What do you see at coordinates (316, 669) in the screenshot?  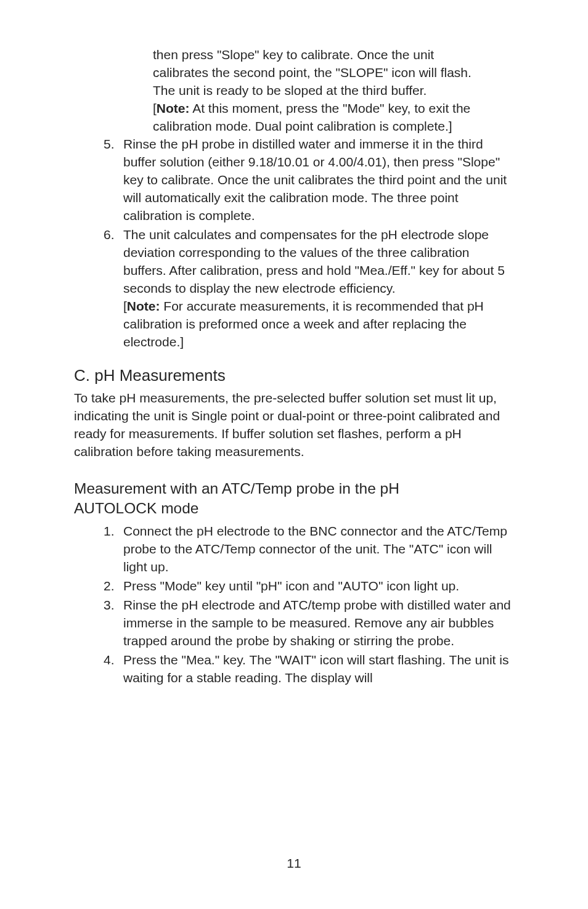 I see `list-text: Press the "Mea." key. The "WAIT" icon wi…` at bounding box center [316, 669].